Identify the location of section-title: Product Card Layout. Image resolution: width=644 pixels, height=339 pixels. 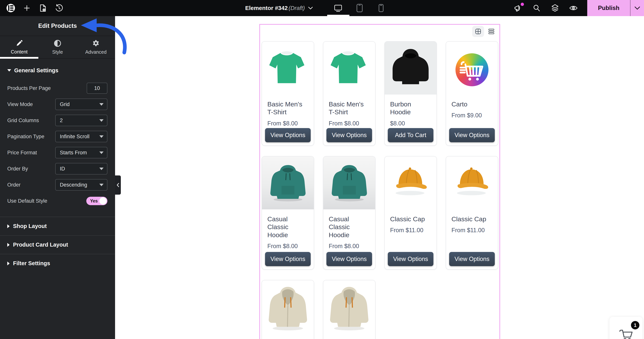
(40, 245).